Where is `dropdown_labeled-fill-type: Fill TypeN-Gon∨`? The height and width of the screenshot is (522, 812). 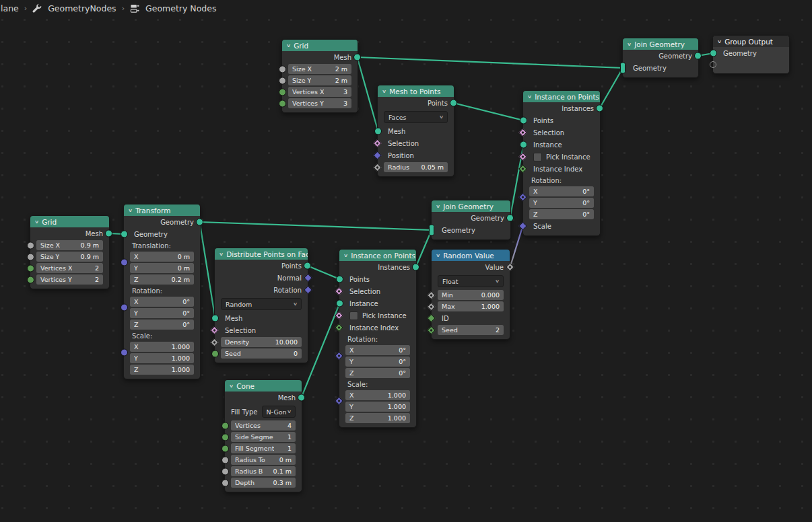 dropdown_labeled-fill-type: Fill TypeN-Gon∨ is located at coordinates (263, 412).